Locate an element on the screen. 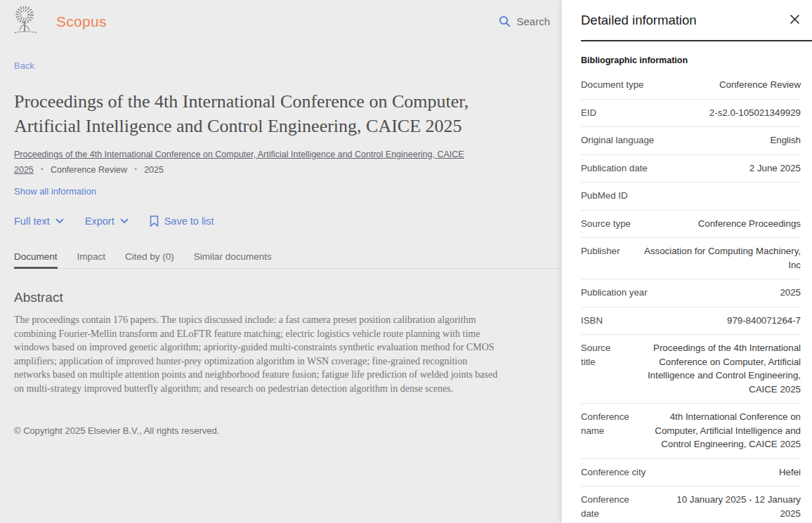 Image resolution: width=812 pixels, height=523 pixels. panel-title: Detailed information is located at coordinates (639, 20).